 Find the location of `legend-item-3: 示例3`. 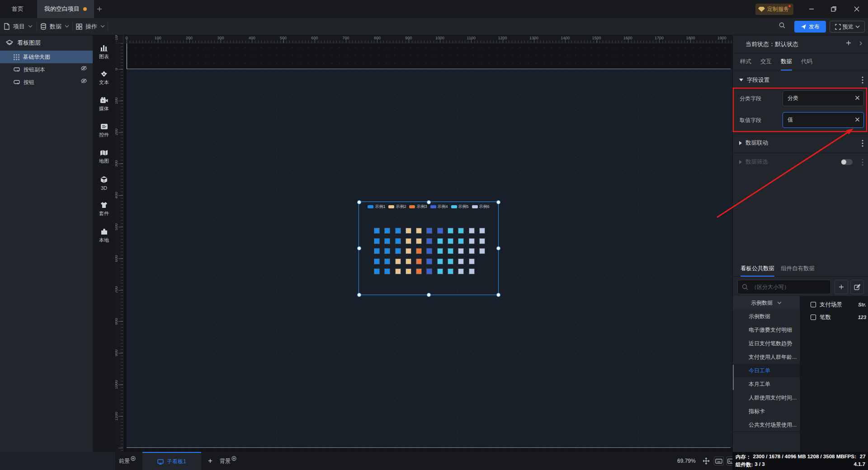

legend-item-3: 示例3 is located at coordinates (418, 207).